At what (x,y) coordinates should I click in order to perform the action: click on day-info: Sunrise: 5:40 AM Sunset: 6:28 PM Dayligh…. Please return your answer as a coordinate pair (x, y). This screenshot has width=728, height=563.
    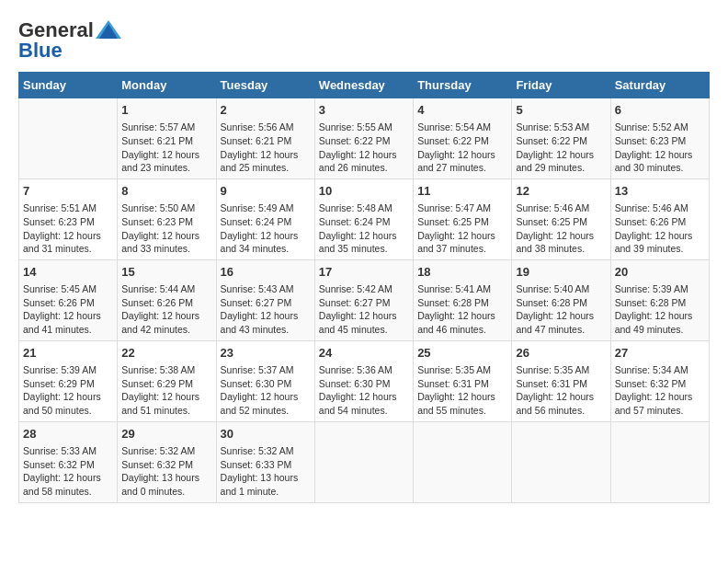
    Looking at the image, I should click on (561, 309).